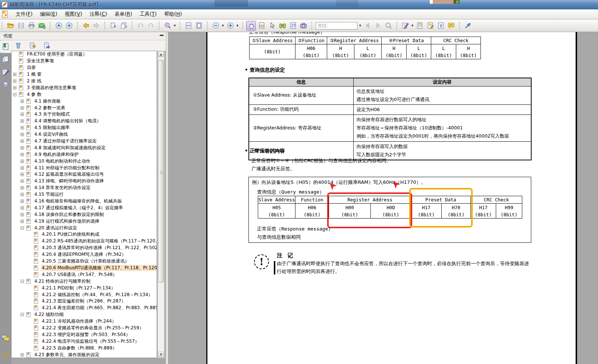  I want to click on bookmarks-panel-tab, so click(6, 47).